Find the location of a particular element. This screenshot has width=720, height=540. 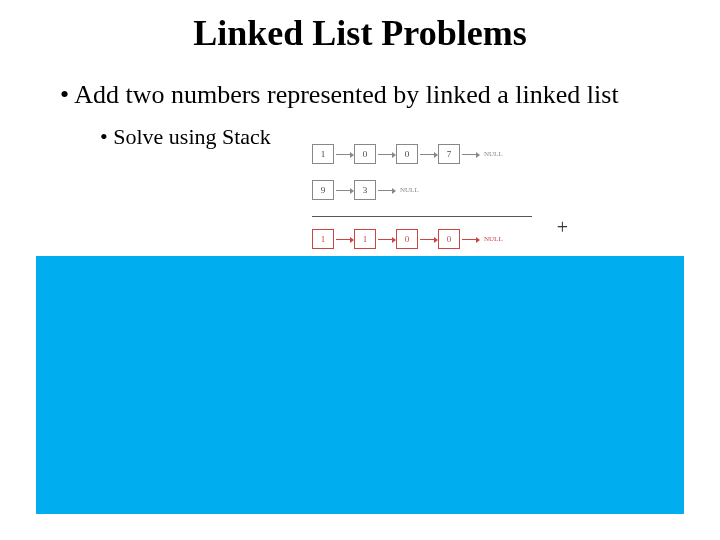

list-row-result: 1 1 0 0 NULL is located at coordinates (422, 239).